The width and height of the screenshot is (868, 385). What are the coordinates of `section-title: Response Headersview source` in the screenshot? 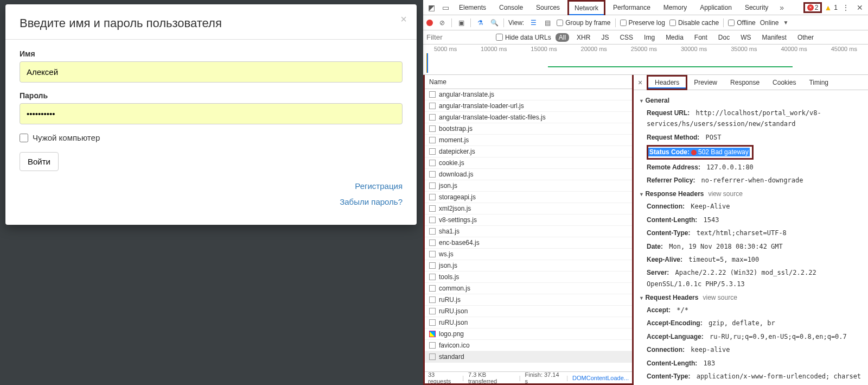 It's located at (751, 194).